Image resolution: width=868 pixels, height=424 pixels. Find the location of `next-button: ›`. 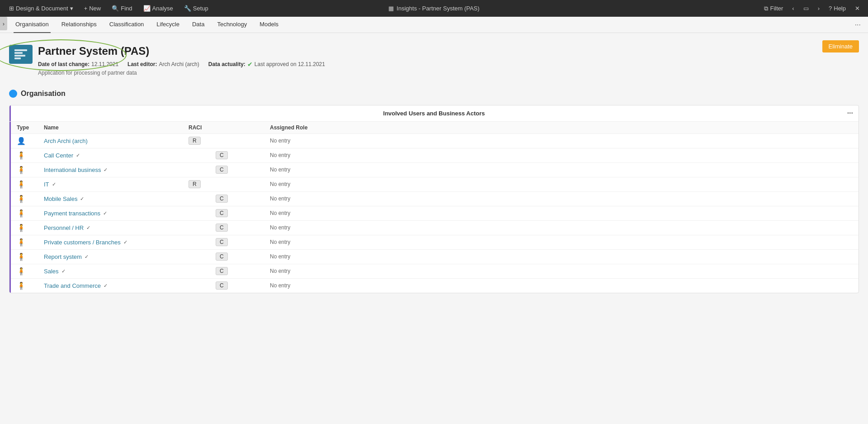

next-button: › is located at coordinates (819, 8).